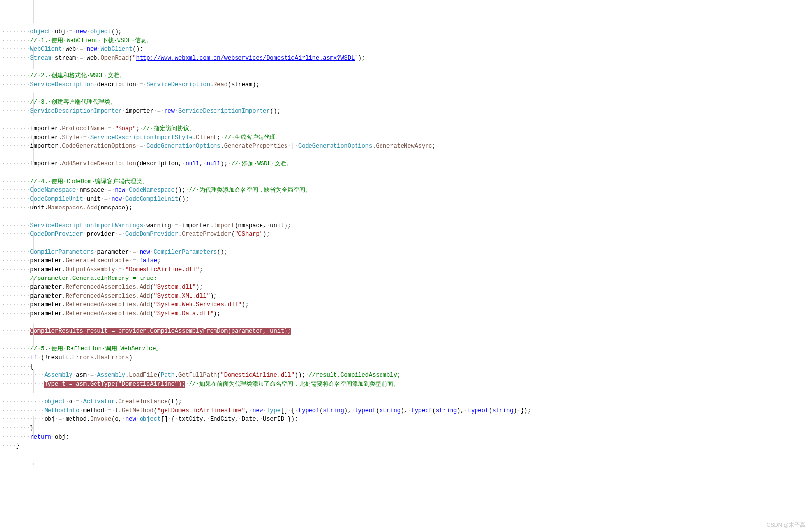 This screenshot has height=532, width=809. I want to click on code-line: ········importer.ProtocolName·=·"Soap";·…, so click(404, 129).